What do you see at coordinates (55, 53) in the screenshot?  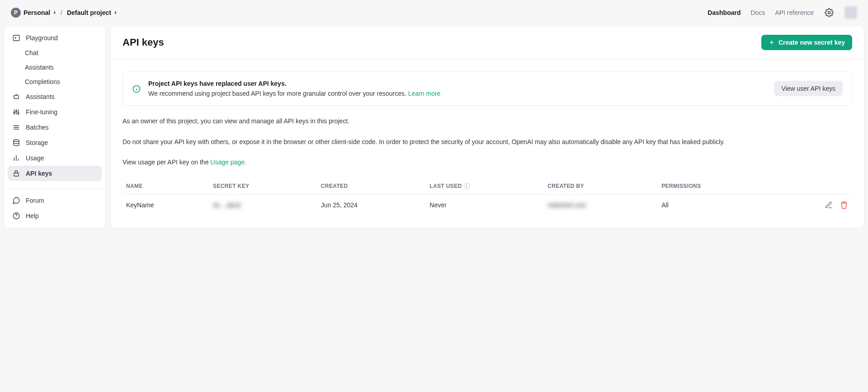 I see `sidebar-item-chat: Chat` at bounding box center [55, 53].